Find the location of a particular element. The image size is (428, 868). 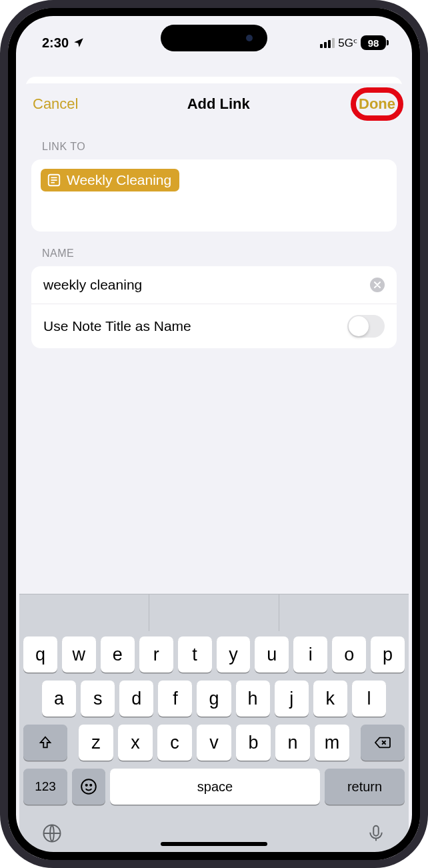

key-o: o is located at coordinates (349, 655).